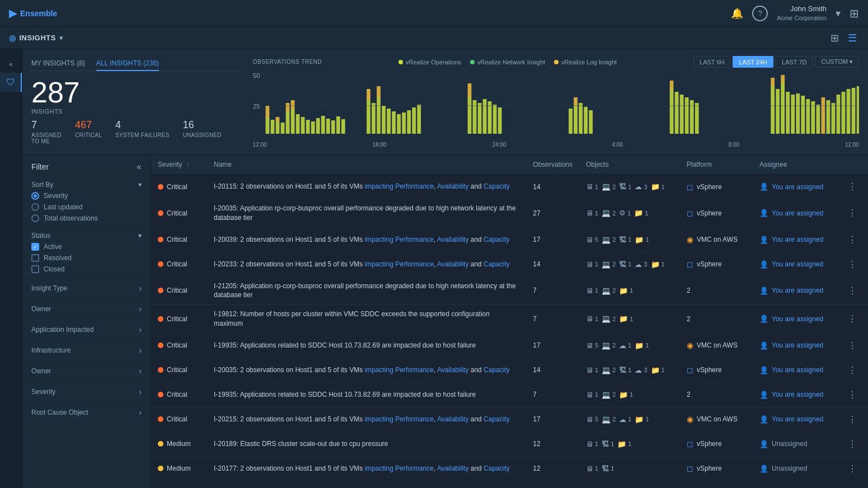 The width and height of the screenshot is (868, 488). I want to click on bell-icon: 🔔, so click(737, 13).